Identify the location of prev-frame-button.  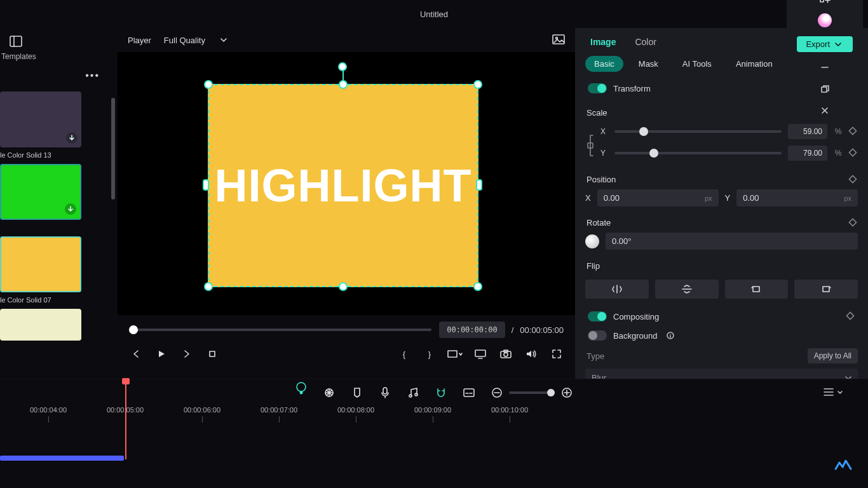
(136, 354).